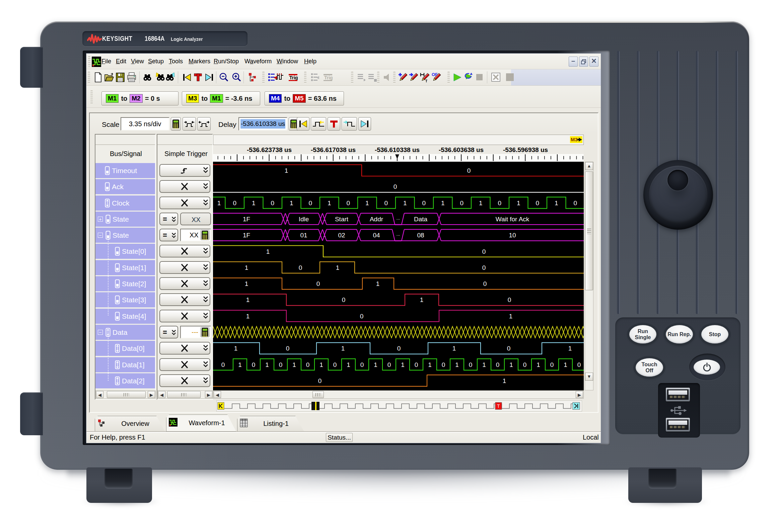 This screenshot has width=782, height=532. I want to click on svg-text: Wait for Ack, so click(513, 219).